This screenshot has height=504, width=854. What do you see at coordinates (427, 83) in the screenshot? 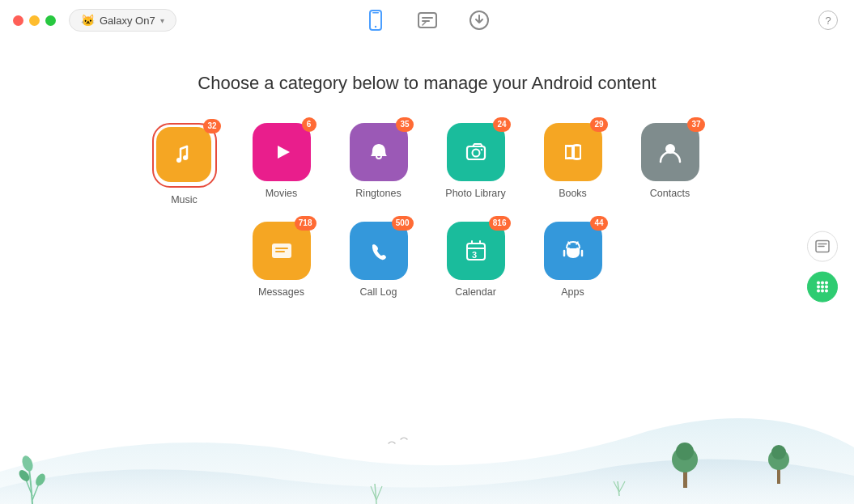
I see `page-title: Choose a category below to manage your A…` at bounding box center [427, 83].